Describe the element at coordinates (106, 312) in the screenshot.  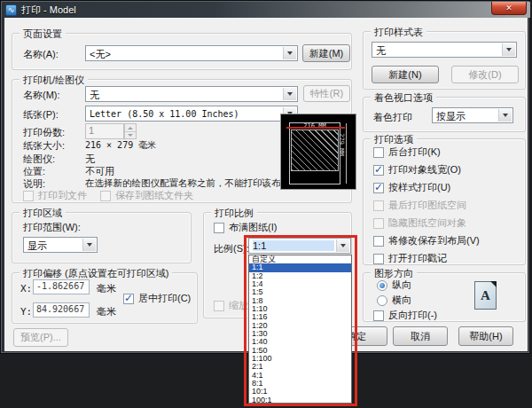
I see `offset-y-unit: 毫米` at that location.